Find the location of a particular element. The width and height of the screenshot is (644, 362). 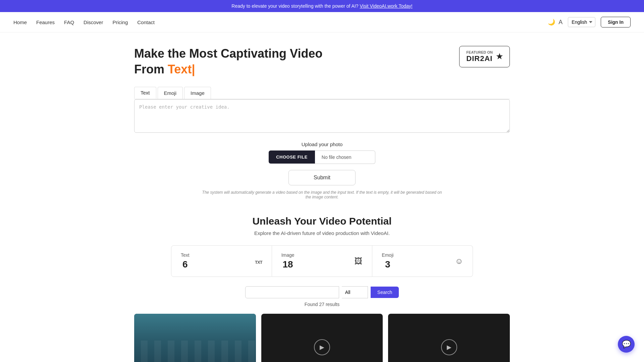

tab-emoji: Emoji is located at coordinates (170, 93).